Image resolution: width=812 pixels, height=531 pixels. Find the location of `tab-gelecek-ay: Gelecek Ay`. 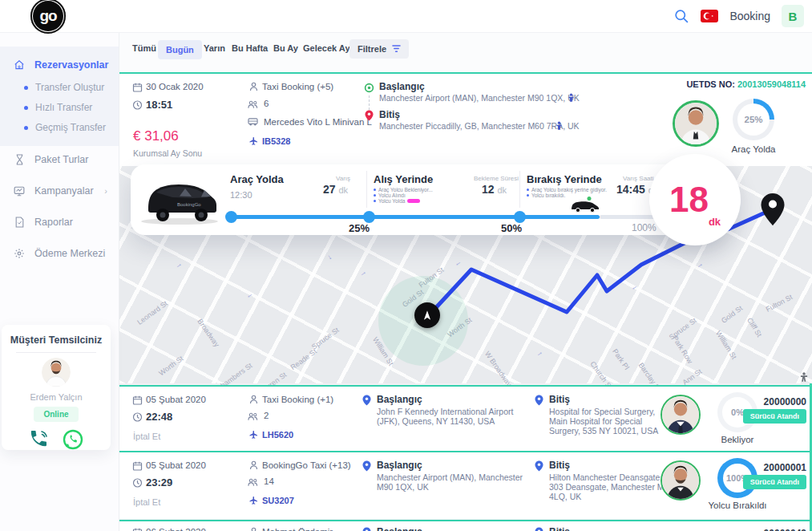

tab-gelecek-ay: Gelecek Ay is located at coordinates (327, 48).